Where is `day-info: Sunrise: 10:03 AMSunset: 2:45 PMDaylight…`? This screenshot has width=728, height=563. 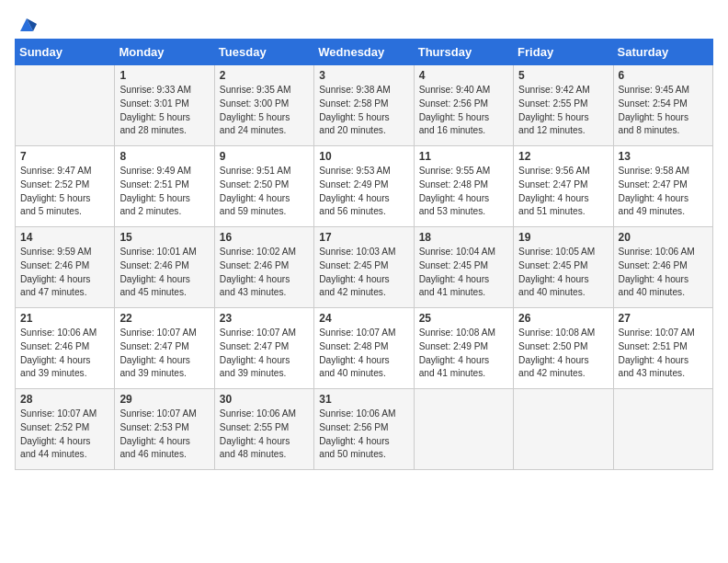
day-info: Sunrise: 10:03 AMSunset: 2:45 PMDaylight… is located at coordinates (364, 272).